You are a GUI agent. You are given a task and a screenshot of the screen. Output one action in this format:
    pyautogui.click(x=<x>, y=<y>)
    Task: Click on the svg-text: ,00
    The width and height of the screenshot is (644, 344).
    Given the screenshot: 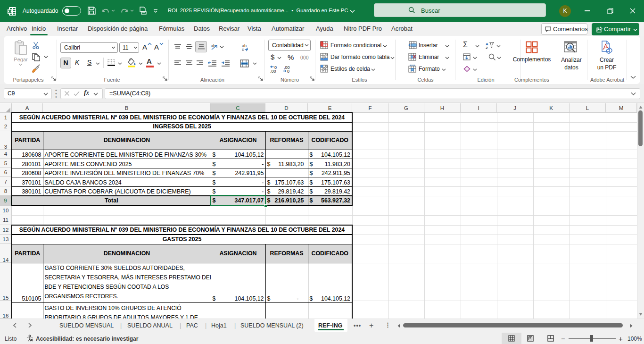 What is the action you would take?
    pyautogui.click(x=273, y=71)
    